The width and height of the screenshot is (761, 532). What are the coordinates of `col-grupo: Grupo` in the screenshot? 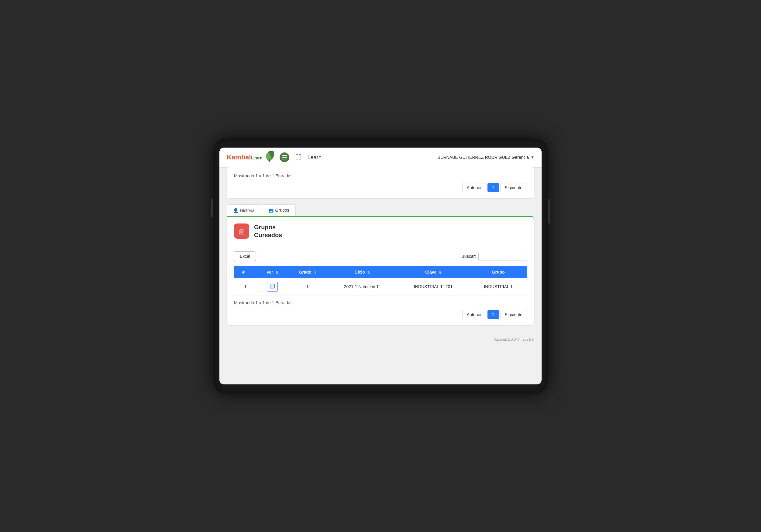 It's located at (498, 272).